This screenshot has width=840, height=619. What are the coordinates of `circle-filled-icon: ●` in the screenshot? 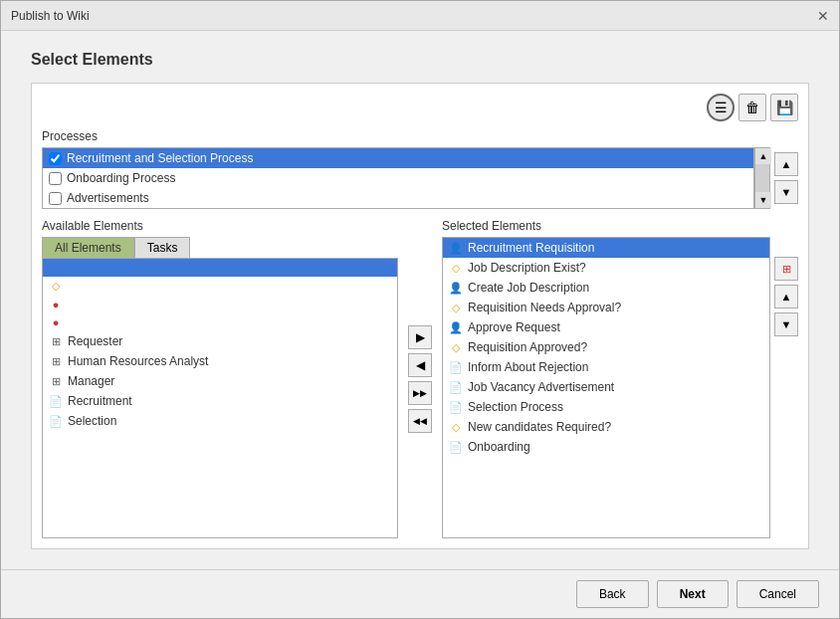 It's located at (56, 268).